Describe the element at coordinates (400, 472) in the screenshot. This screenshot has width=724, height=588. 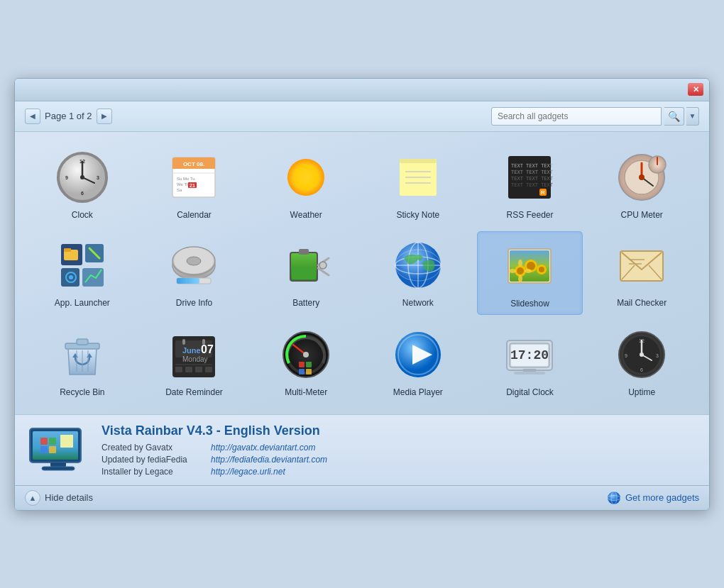
I see `footer-row-2: Installer by Legace http://legace.urli.n…` at that location.